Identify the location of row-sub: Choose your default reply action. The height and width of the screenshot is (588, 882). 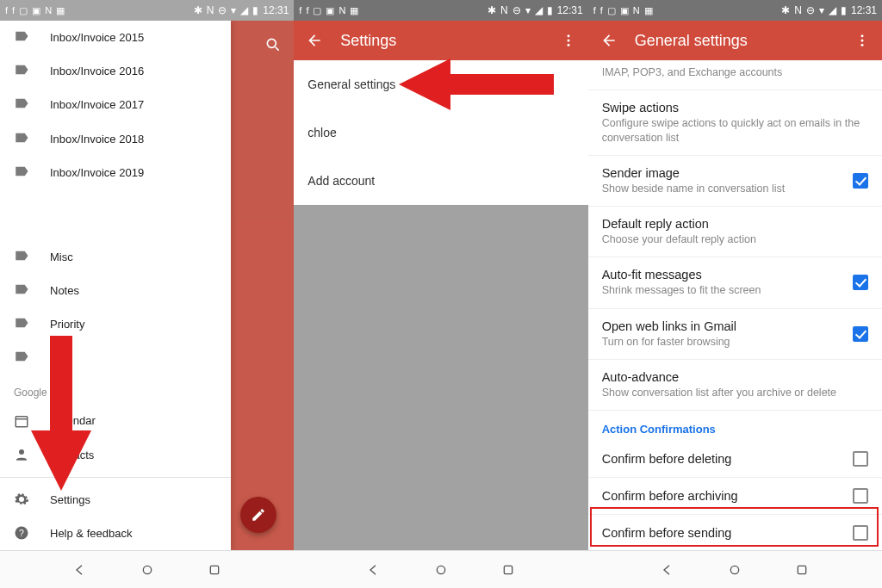
(736, 239).